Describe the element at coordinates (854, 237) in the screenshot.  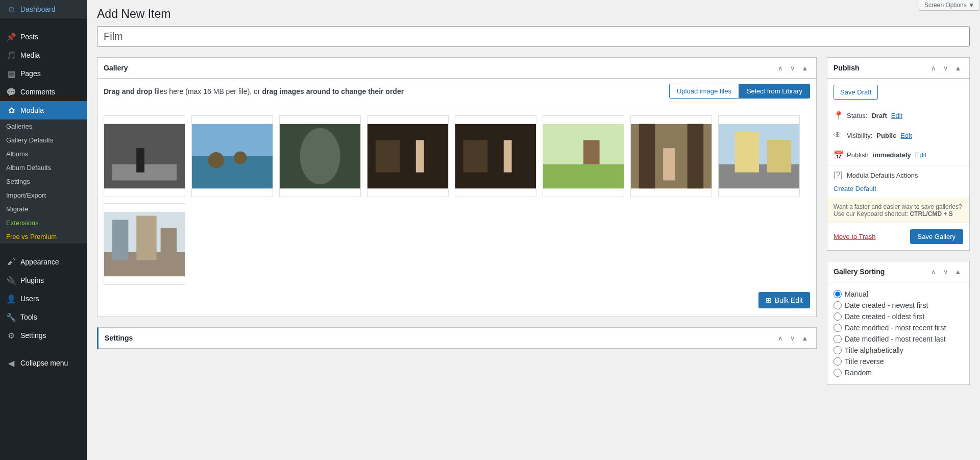
I see `move-to-trash-link: Move to Trash` at that location.